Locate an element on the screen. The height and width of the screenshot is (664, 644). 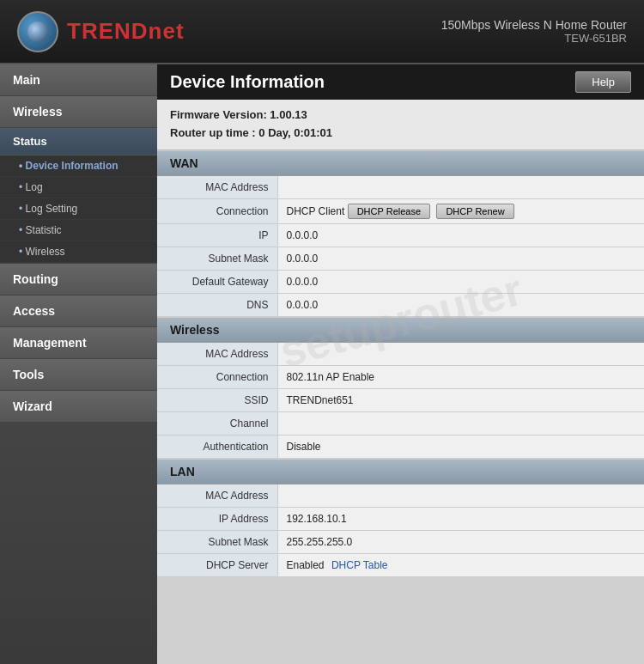
lan-mac-label: MAC Address is located at coordinates (217, 496).